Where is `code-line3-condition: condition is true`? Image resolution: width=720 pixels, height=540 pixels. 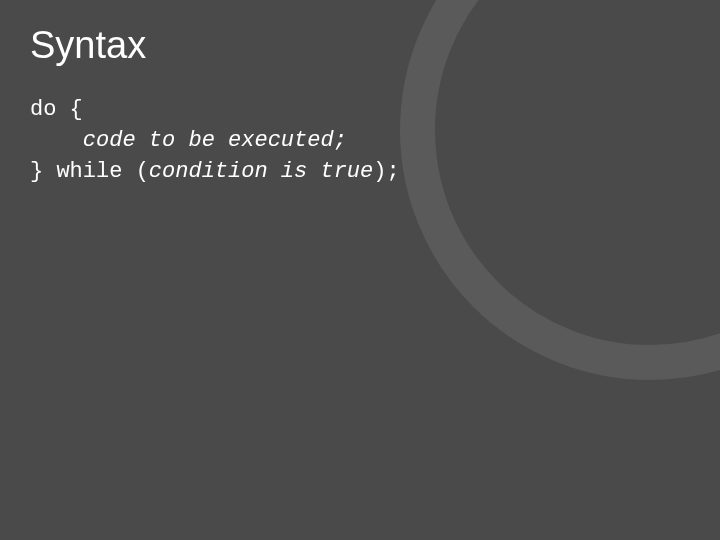 code-line3-condition: condition is true is located at coordinates (261, 172).